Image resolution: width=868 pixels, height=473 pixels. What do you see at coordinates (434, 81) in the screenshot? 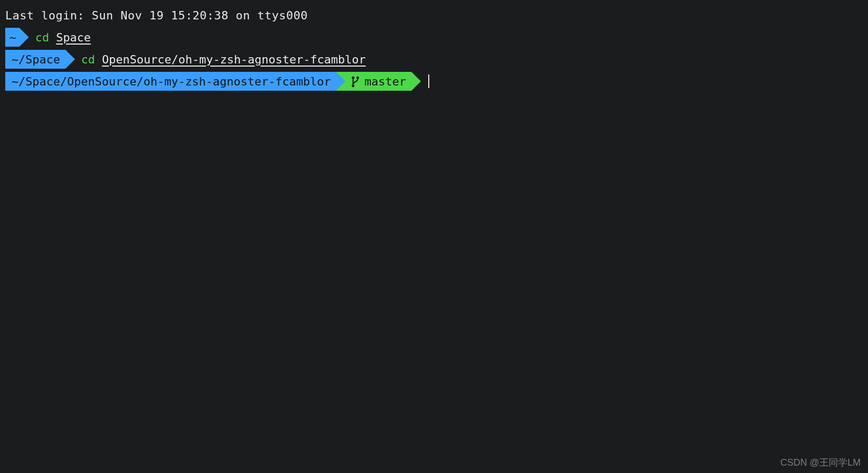
I see `prompt-line-3: ~/Space/OpenSource/oh-my-zsh-agnoster-fc…` at bounding box center [434, 81].